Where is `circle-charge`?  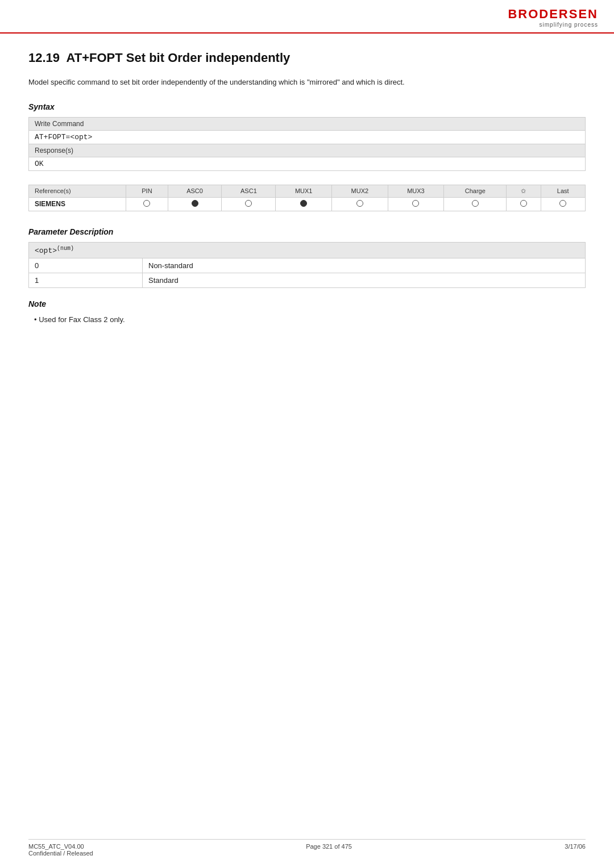 circle-charge is located at coordinates (475, 204).